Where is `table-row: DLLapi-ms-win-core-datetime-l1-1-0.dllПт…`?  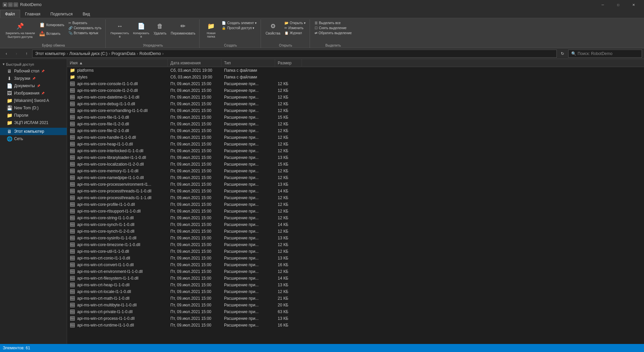
table-row: DLLapi-ms-win-core-datetime-l1-1-0.dllПт… is located at coordinates (356, 97).